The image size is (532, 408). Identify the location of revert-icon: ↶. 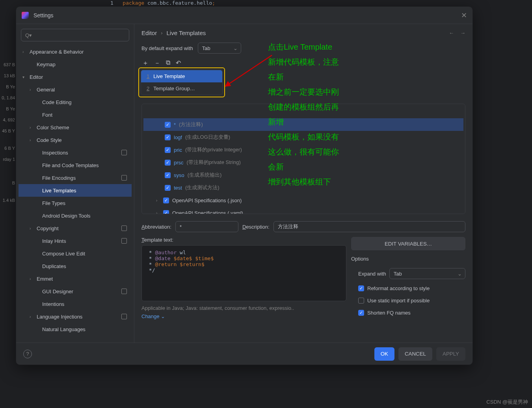
(178, 63).